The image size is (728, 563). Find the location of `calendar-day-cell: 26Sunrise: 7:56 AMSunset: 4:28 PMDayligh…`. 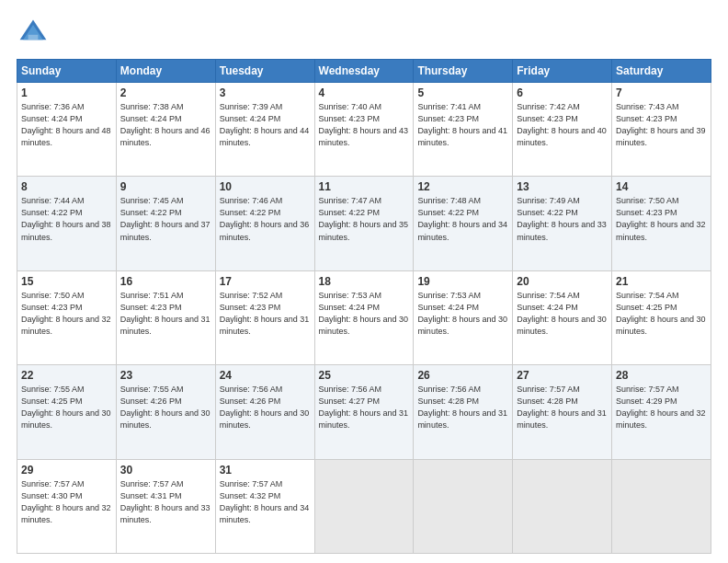

calendar-day-cell: 26Sunrise: 7:56 AMSunset: 4:28 PMDayligh… is located at coordinates (463, 412).